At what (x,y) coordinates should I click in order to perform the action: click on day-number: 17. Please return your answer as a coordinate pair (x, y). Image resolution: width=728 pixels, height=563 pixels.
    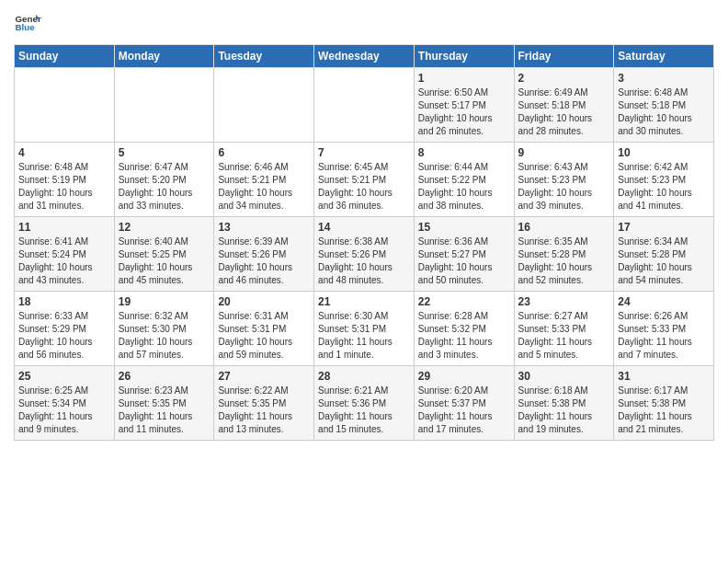
    Looking at the image, I should click on (664, 227).